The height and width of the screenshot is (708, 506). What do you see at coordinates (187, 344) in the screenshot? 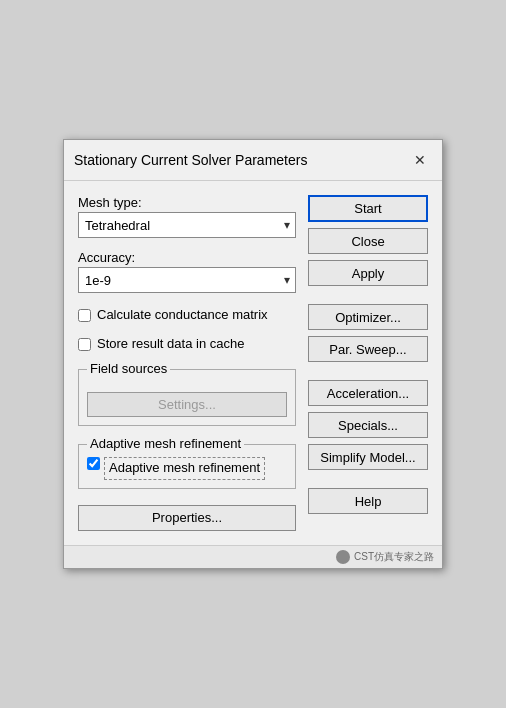
I see `store-result-row: Store result data in cache` at bounding box center [187, 344].